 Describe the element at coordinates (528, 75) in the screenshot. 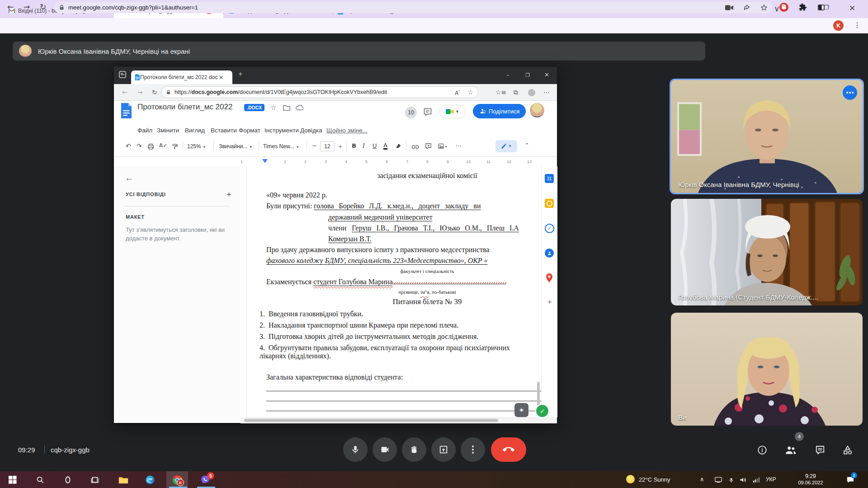

I see `edge-maximize-button: ❐` at that location.